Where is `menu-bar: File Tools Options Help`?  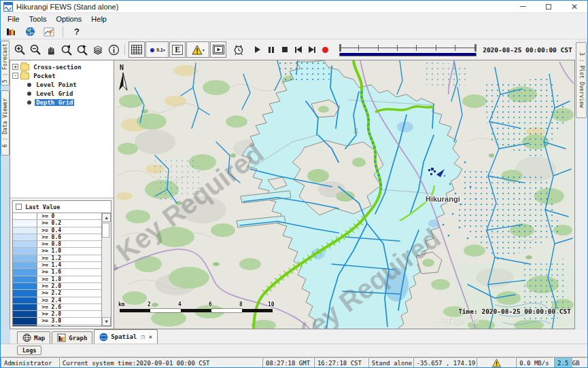 menu-bar: File Tools Options Help is located at coordinates (294, 19).